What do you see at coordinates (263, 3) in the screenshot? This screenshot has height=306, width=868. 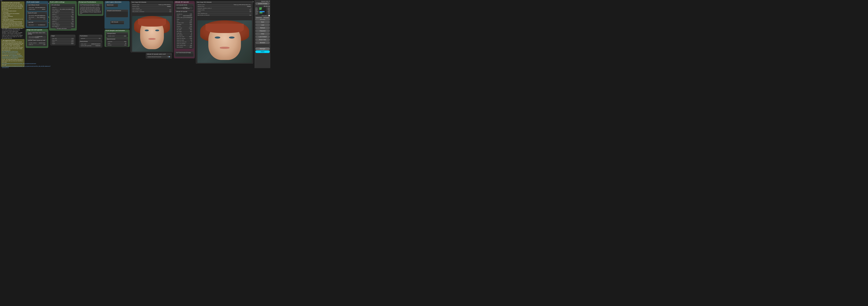 I see `queue-prompt-button: Queue Prompt` at bounding box center [263, 3].